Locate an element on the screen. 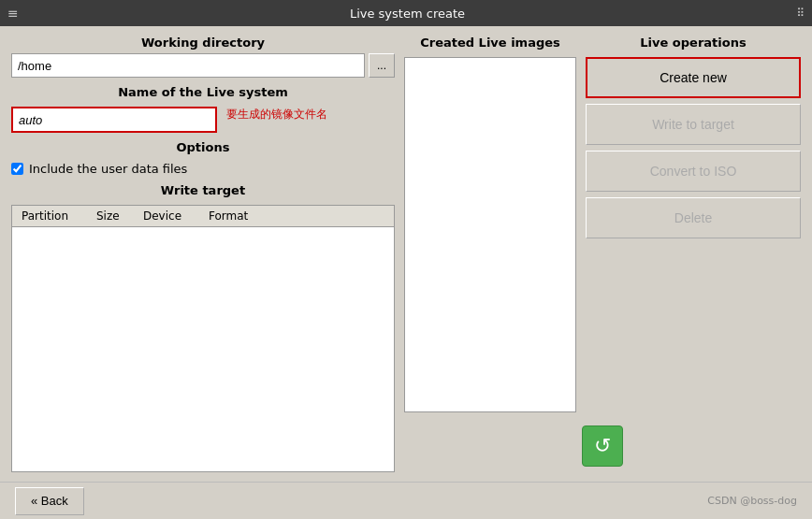 The height and width of the screenshot is (519, 812). live-name-input is located at coordinates (114, 120).